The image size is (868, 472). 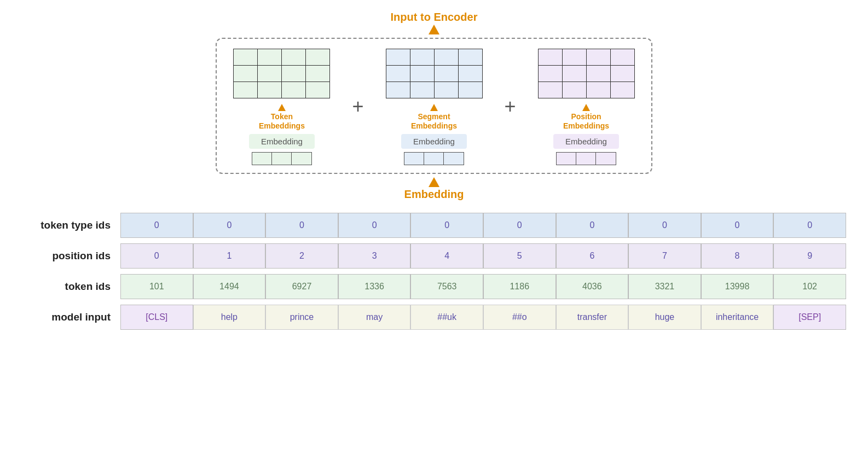 I want to click on token-ids-label: token ids, so click(x=71, y=287).